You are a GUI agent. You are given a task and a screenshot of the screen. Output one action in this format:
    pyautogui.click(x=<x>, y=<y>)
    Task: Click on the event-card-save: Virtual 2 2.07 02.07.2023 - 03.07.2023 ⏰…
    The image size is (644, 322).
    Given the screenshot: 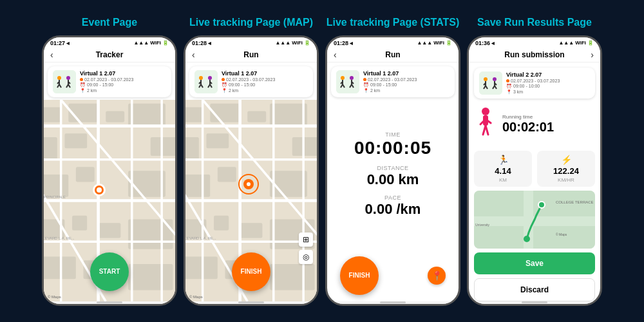 What is the action you would take?
    pyautogui.click(x=535, y=83)
    